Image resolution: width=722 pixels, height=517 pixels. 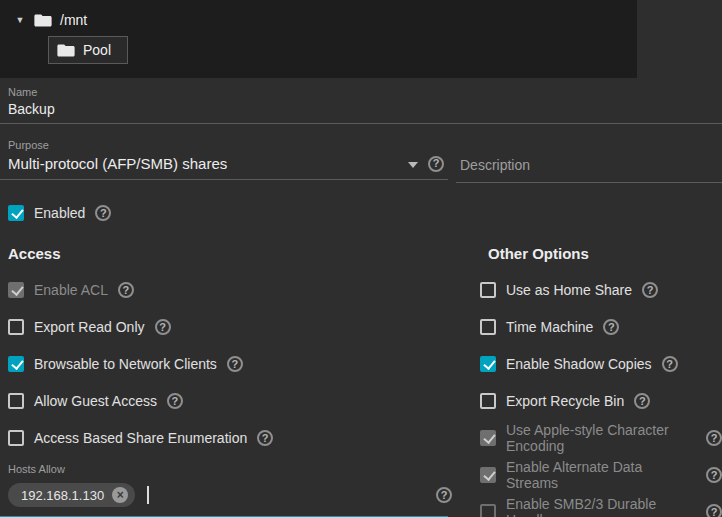 I want to click on checkbox-label: Export Read Only, so click(x=90, y=327).